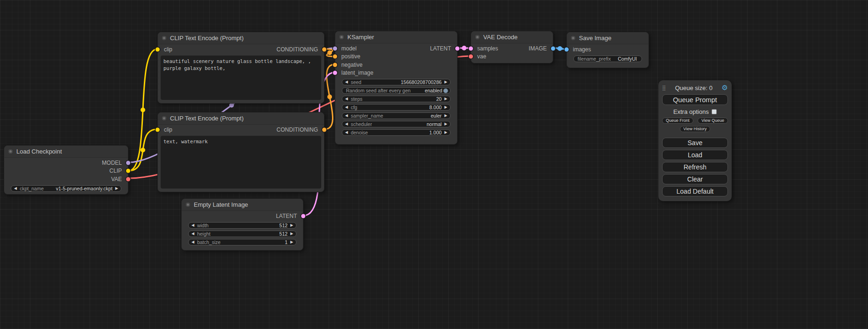 The image size is (868, 329). I want to click on input-dot-model, so click(335, 49).